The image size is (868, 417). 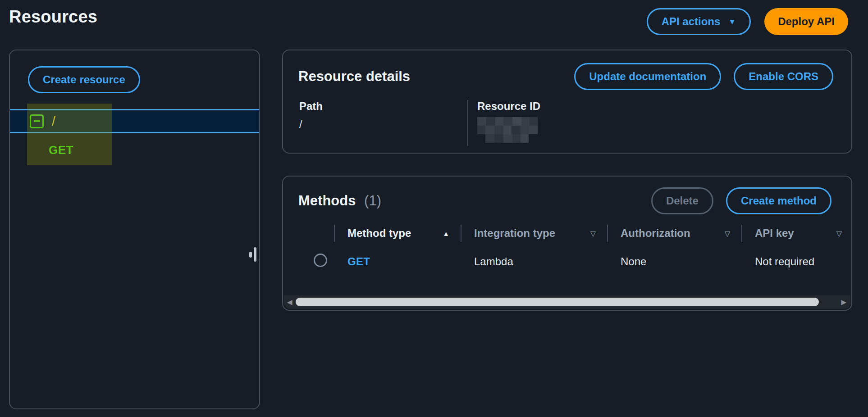 What do you see at coordinates (134, 121) in the screenshot?
I see `tree-item-root: /` at bounding box center [134, 121].